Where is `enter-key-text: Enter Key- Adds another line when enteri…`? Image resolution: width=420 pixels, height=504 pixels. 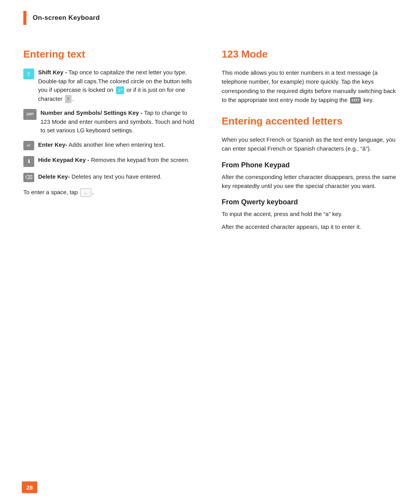 enter-key-text: Enter Key- Adds another line when enteri… is located at coordinates (118, 145).